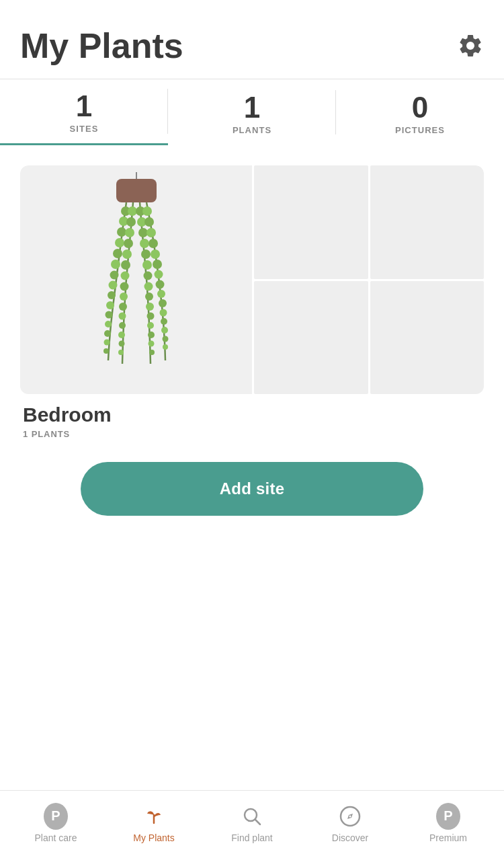 Image resolution: width=504 pixels, height=856 pixels. What do you see at coordinates (102, 46) in the screenshot?
I see `page-title: My Plants` at bounding box center [102, 46].